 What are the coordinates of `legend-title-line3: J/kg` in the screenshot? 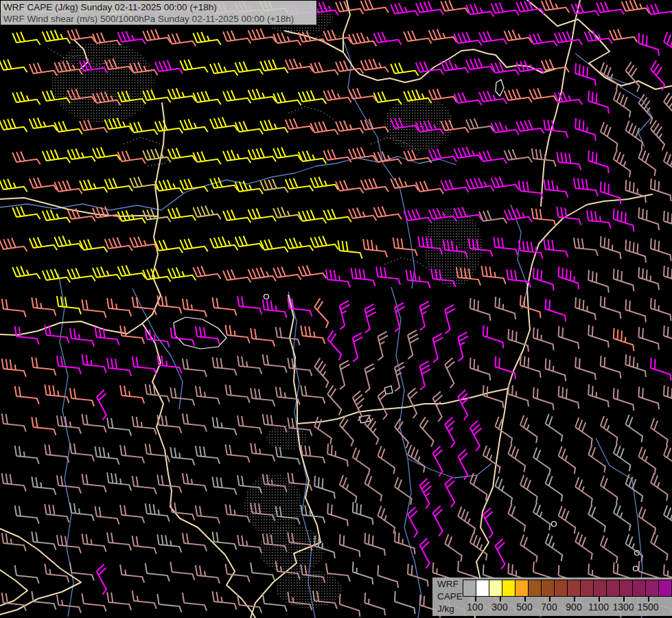 It's located at (450, 609).